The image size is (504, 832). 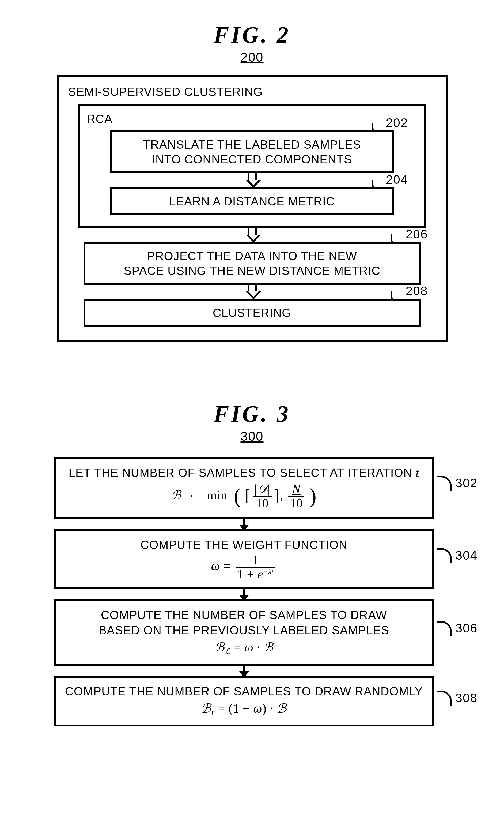 I want to click on step-304-formula: ω = 1 1 + e−λt, so click(x=244, y=567).